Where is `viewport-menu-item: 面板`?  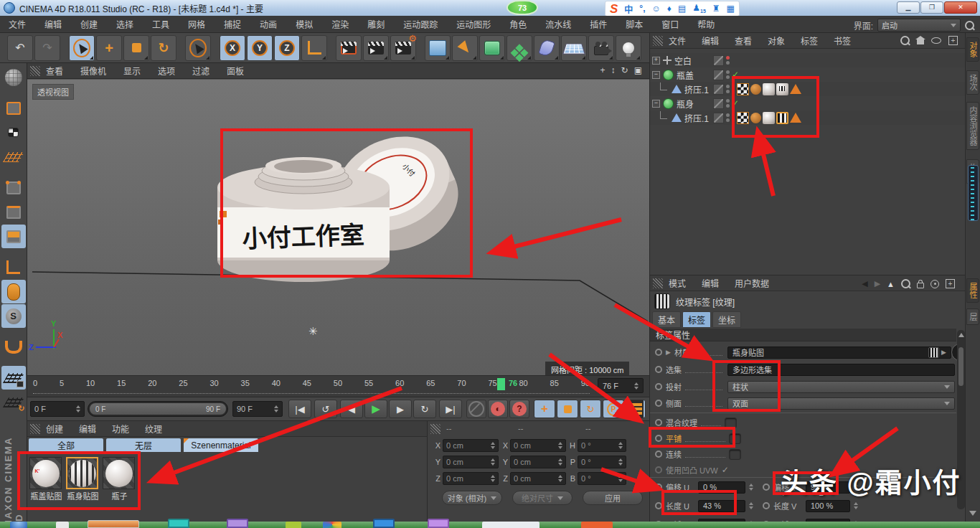 viewport-menu-item: 面板 is located at coordinates (235, 70).